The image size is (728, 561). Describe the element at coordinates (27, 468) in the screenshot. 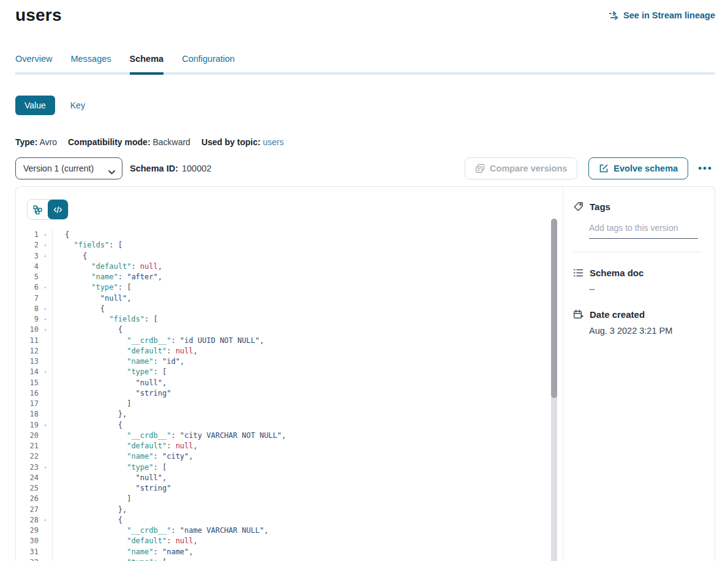

I see `line-number: 23` at that location.